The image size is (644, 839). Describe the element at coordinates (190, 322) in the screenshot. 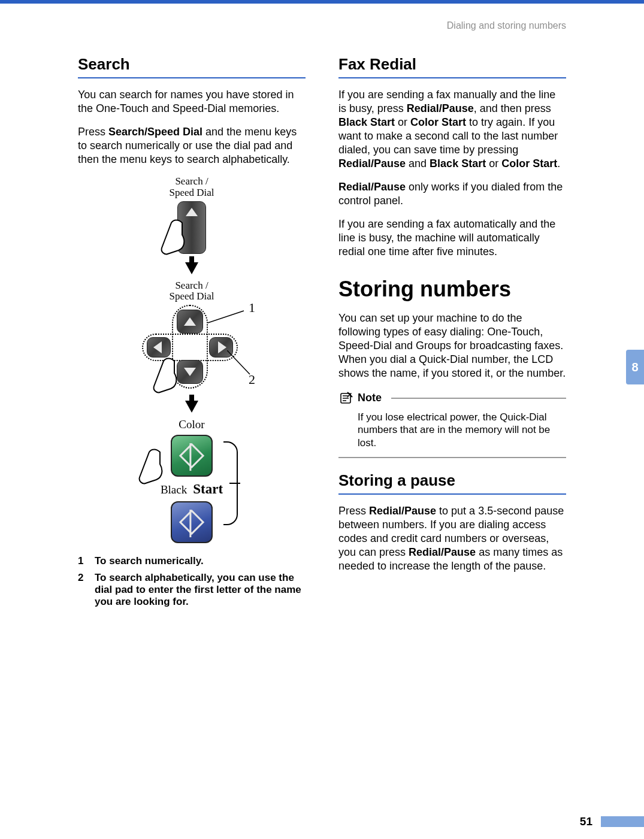

I see `dpad-up` at that location.